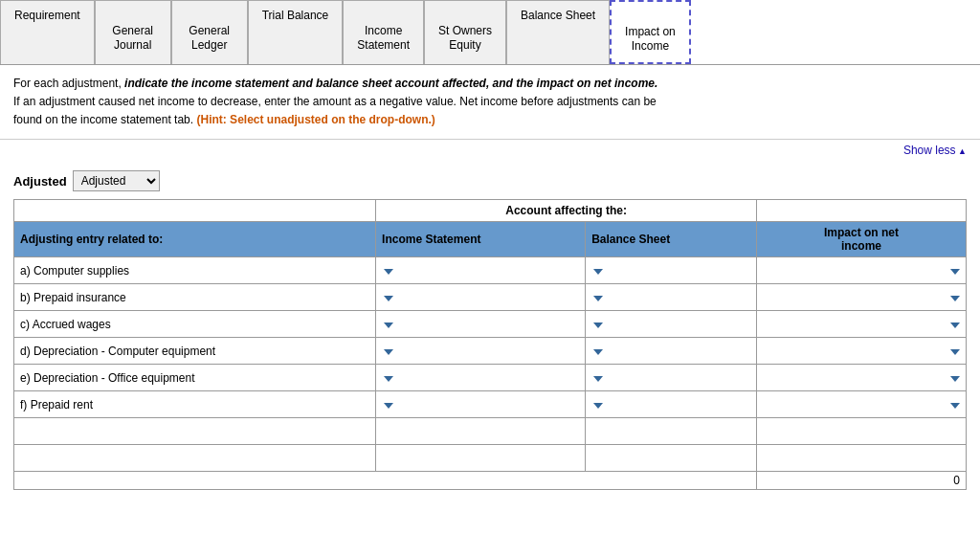 This screenshot has width=980, height=534. I want to click on show-less-link: Show less, so click(935, 150).